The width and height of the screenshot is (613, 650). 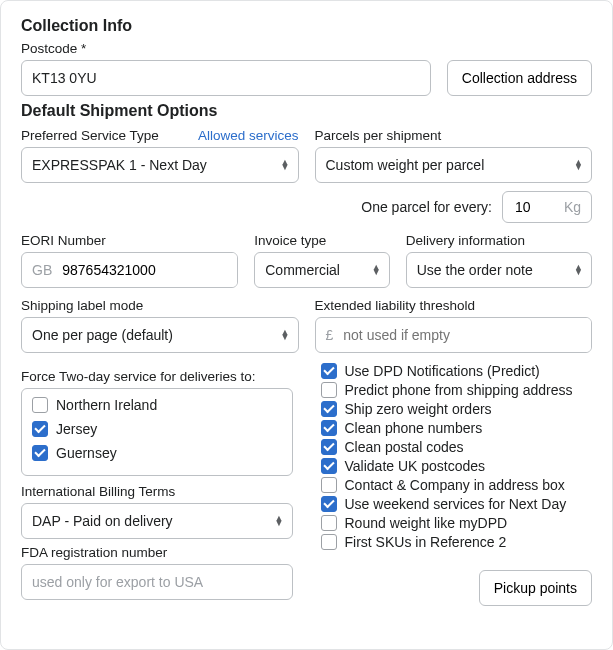 I want to click on eori-input, so click(x=150, y=270).